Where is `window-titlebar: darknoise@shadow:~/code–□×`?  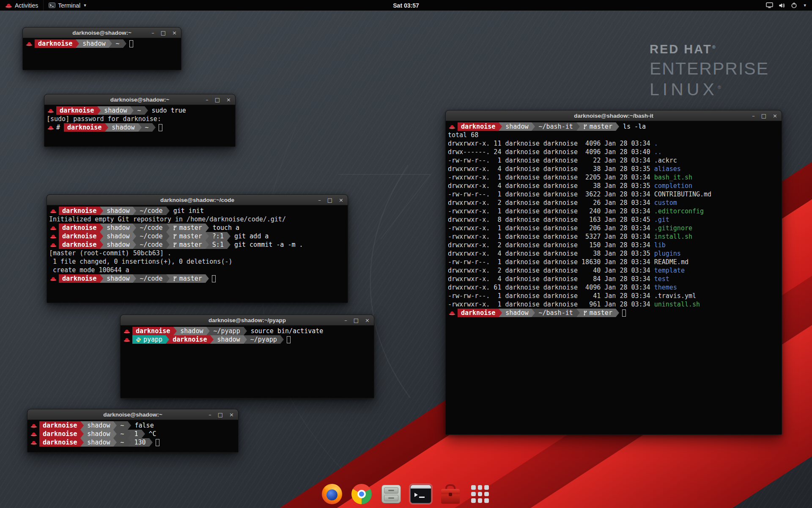 window-titlebar: darknoise@shadow:~/code–□× is located at coordinates (197, 200).